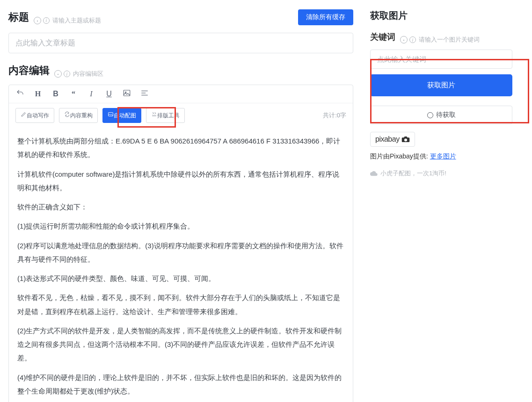  What do you see at coordinates (181, 181) in the screenshot?
I see `paragraph: 计算机软件(computer software)是指计算机系统中除硬件以外的所有…` at bounding box center [181, 181].